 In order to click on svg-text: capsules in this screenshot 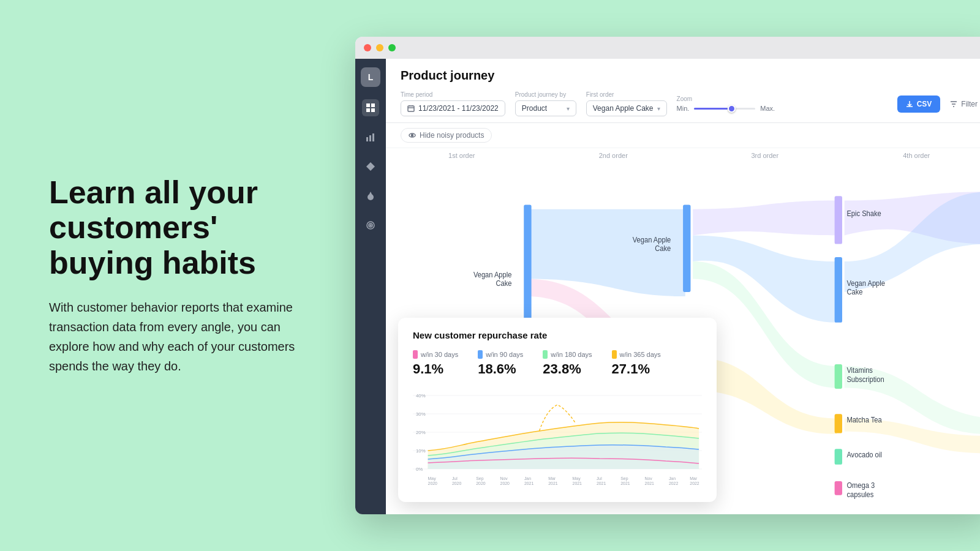, I will do `click(860, 495)`.